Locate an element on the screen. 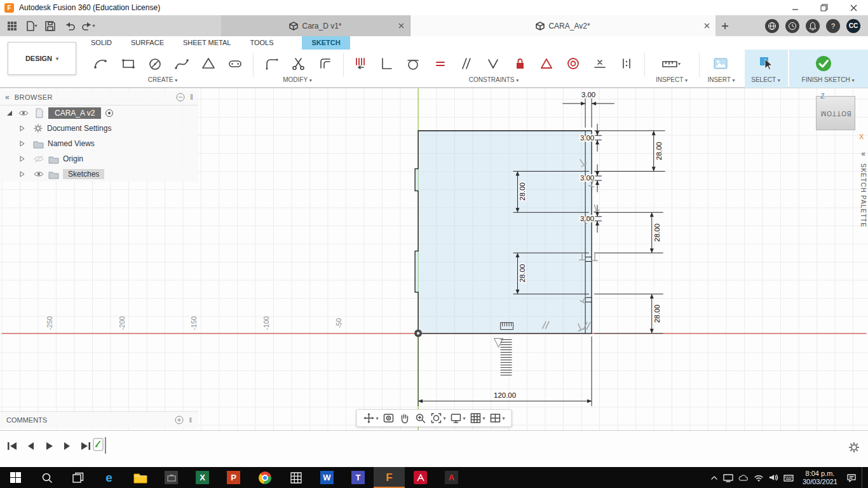 The height and width of the screenshot is (488, 868). red-app-icon is located at coordinates (421, 478).